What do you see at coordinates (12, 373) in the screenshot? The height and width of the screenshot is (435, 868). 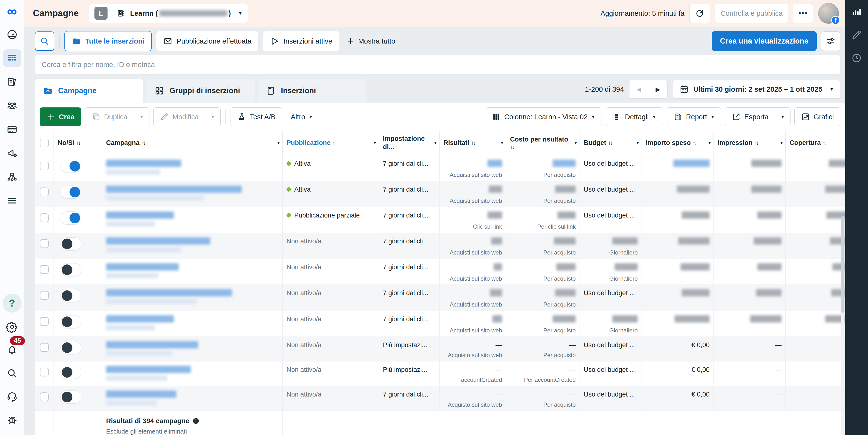 I see `global-search-icon` at bounding box center [12, 373].